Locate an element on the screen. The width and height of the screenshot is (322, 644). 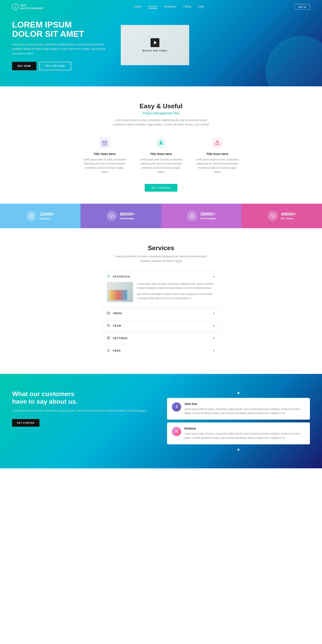
stat-icon-prousers is located at coordinates (273, 216).